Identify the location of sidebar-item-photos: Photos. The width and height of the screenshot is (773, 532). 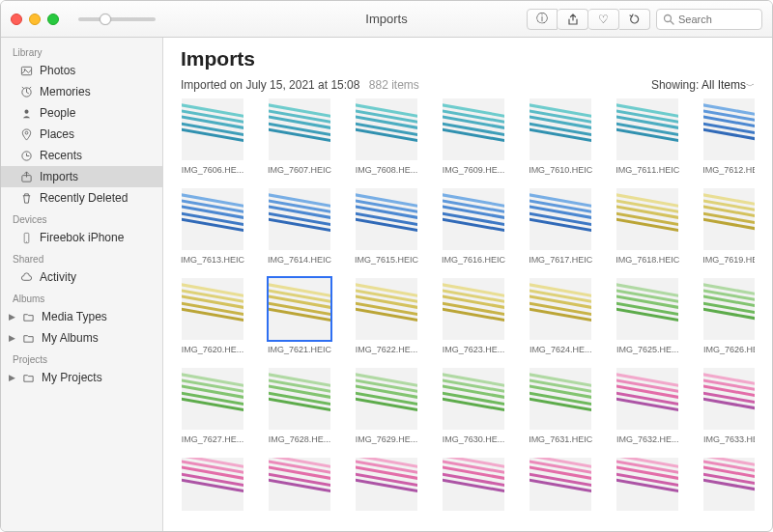
(81, 70).